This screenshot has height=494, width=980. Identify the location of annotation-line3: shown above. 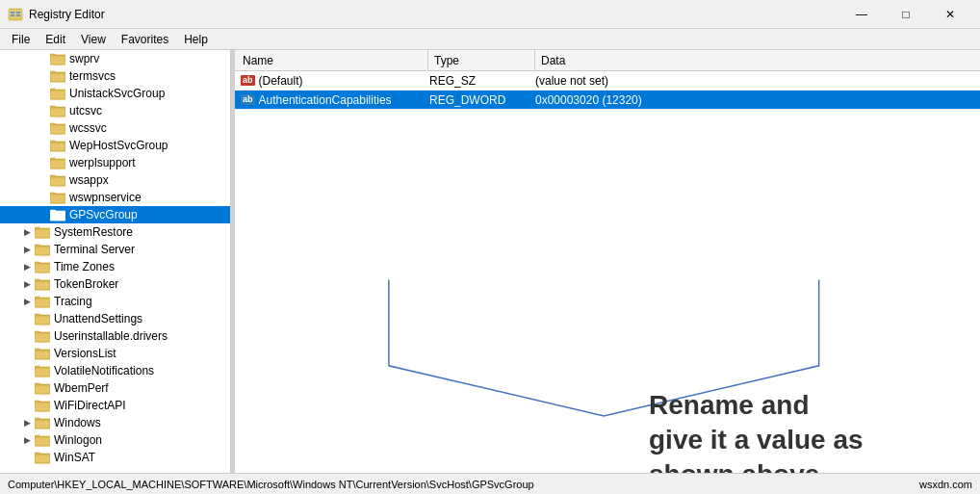
(734, 466).